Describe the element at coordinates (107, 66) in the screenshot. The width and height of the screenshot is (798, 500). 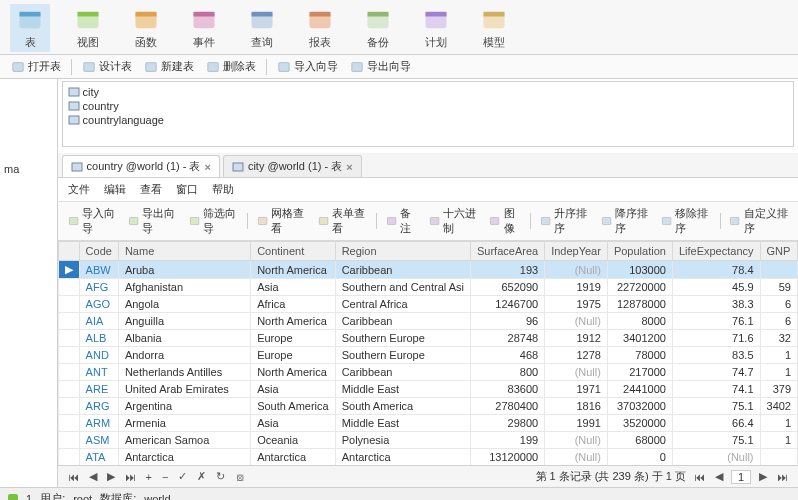
I see `design-table-button: 设计表` at that location.